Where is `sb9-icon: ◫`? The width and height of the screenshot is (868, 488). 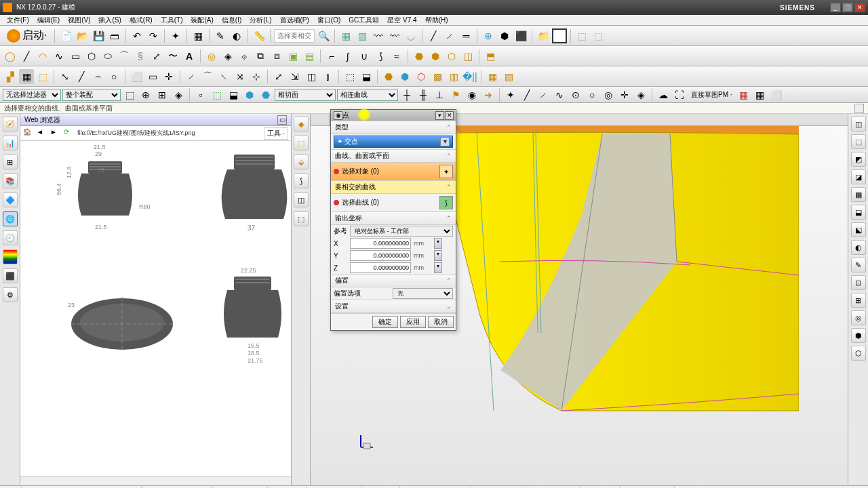 sb9-icon: ◫ is located at coordinates (153, 487).